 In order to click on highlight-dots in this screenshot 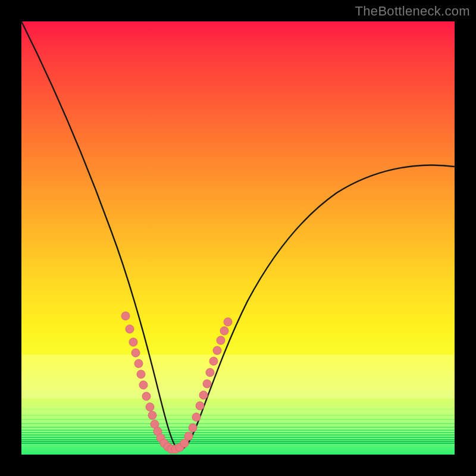, I will do `click(177, 383)`.